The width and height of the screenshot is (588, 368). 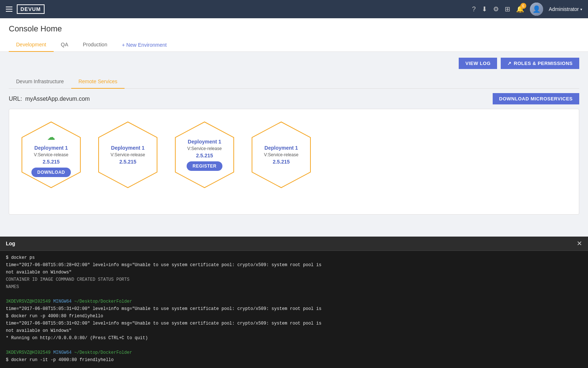 What do you see at coordinates (58, 99) in the screenshot?
I see `url-value: myAssetApp.devum.com` at bounding box center [58, 99].